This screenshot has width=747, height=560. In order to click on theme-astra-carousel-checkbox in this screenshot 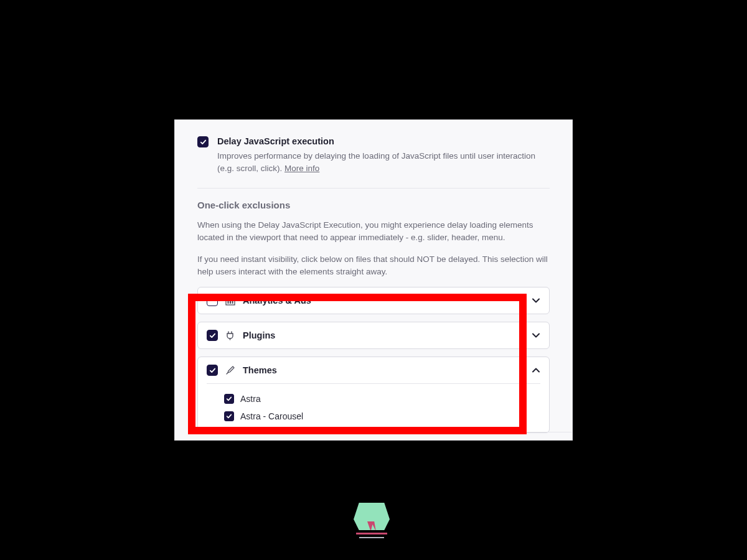, I will do `click(229, 416)`.